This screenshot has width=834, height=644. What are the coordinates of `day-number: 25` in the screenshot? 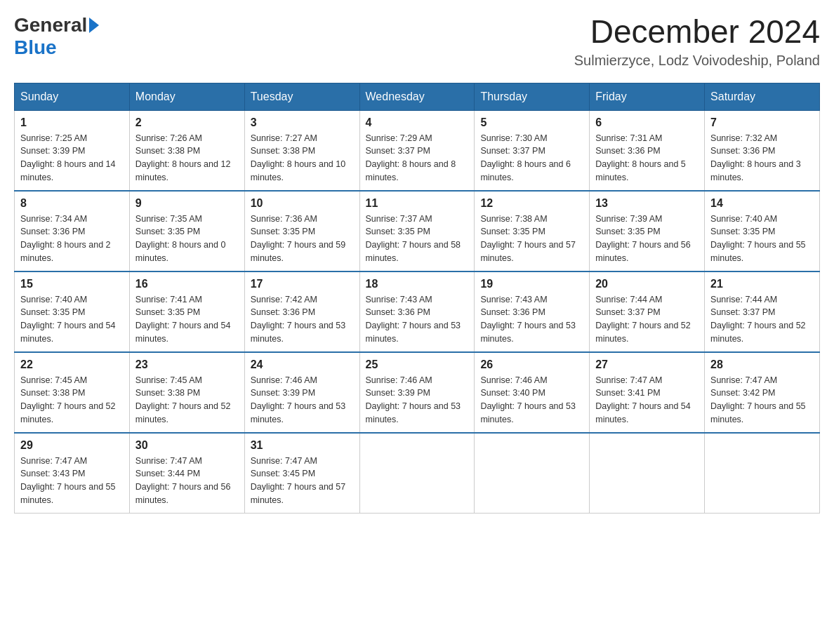 It's located at (417, 365).